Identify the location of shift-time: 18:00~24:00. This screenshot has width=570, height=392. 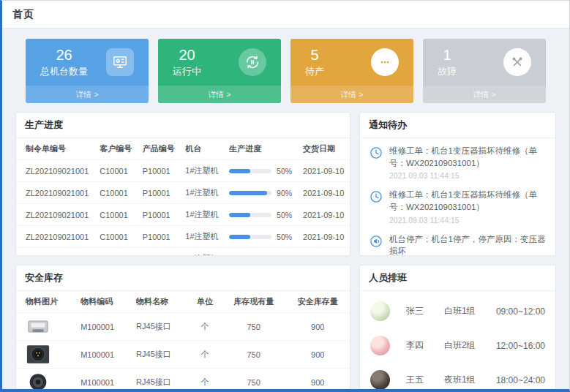
(521, 380).